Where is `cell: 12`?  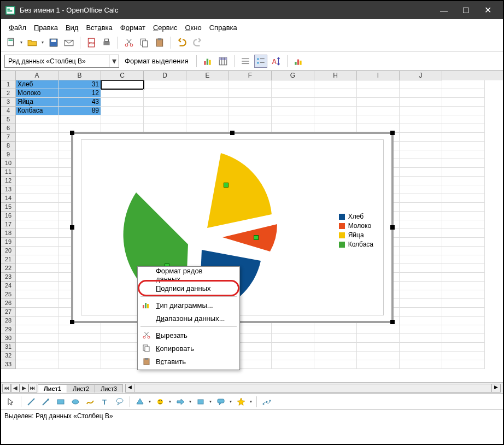
cell: 12 is located at coordinates (80, 93).